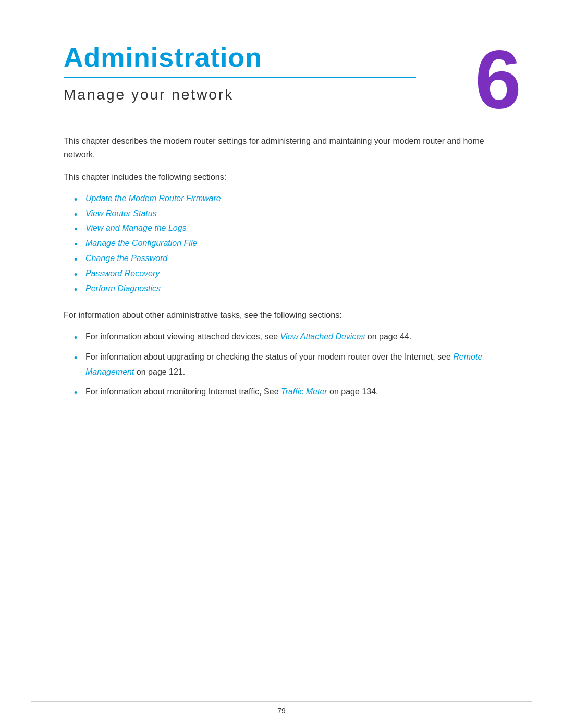  What do you see at coordinates (287, 228) in the screenshot?
I see `list-item: View and Manage the Logs` at bounding box center [287, 228].